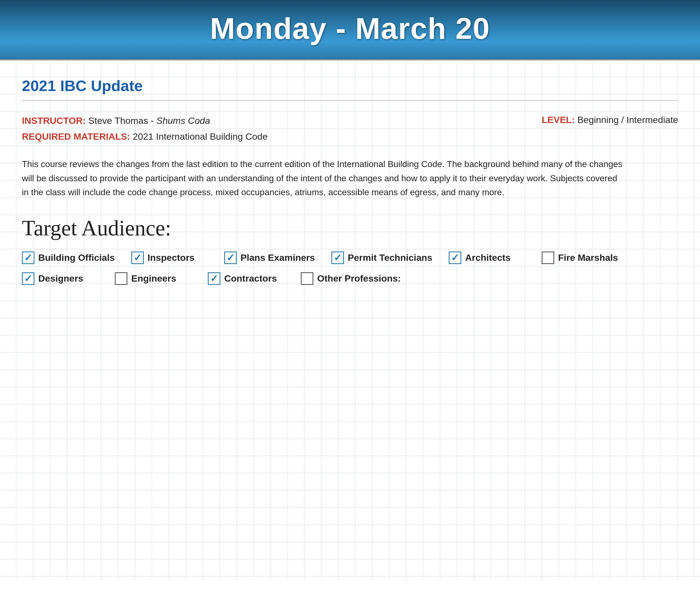  I want to click on audience-label: Engineers, so click(153, 278).